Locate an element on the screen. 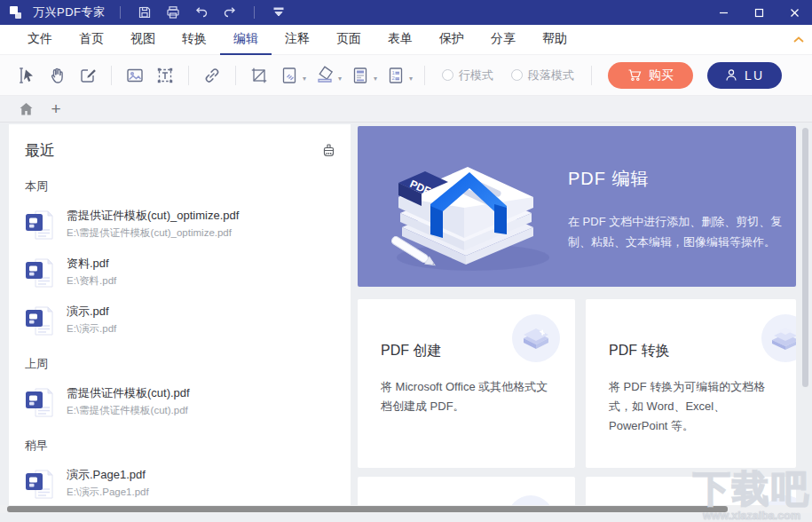  recent-file-row: 需提供证件模板(cut).pdf E:\需提供证件模板(cut).pdf is located at coordinates (181, 403).